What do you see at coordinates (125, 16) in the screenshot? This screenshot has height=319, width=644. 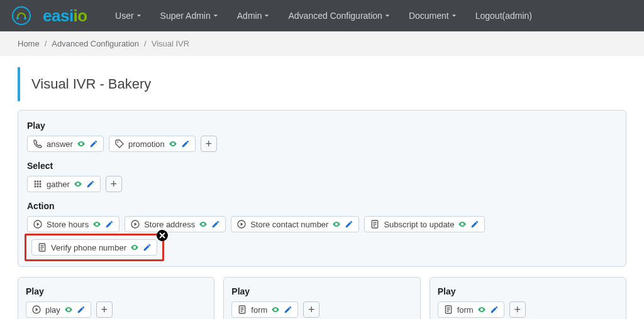 I see `nav-user-label: User` at bounding box center [125, 16].